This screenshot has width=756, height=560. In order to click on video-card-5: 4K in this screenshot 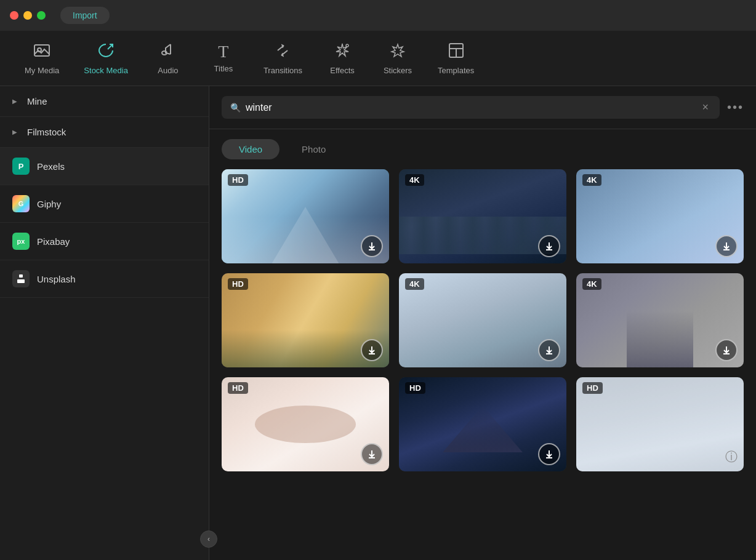, I will do `click(483, 320)`.